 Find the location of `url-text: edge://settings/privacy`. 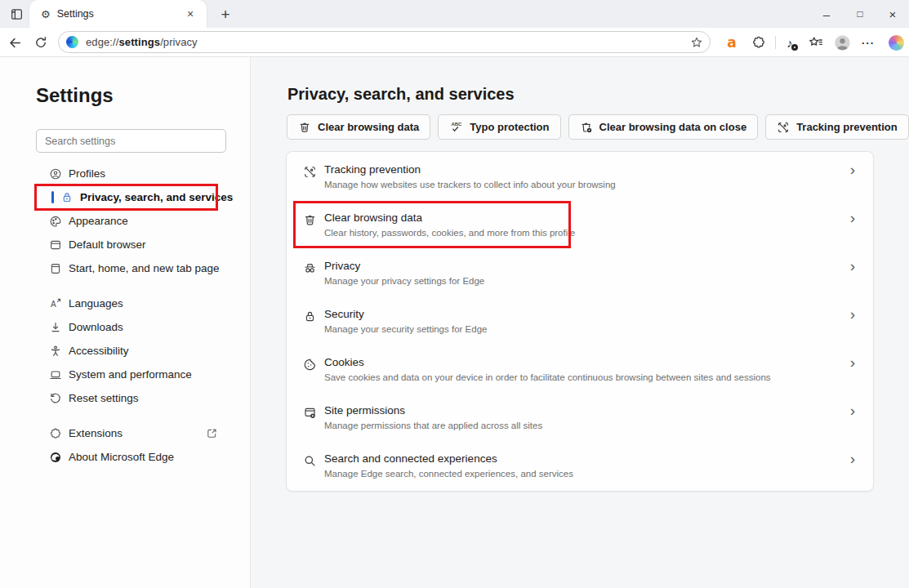

url-text: edge://settings/privacy is located at coordinates (142, 42).